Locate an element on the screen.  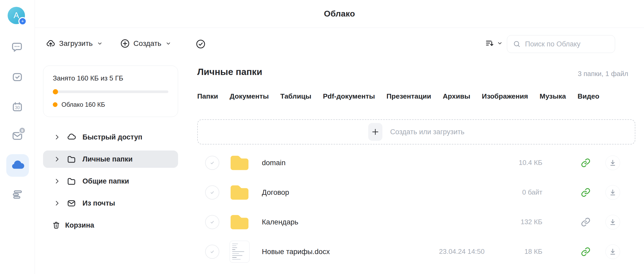
page-title: Облако is located at coordinates (339, 14).